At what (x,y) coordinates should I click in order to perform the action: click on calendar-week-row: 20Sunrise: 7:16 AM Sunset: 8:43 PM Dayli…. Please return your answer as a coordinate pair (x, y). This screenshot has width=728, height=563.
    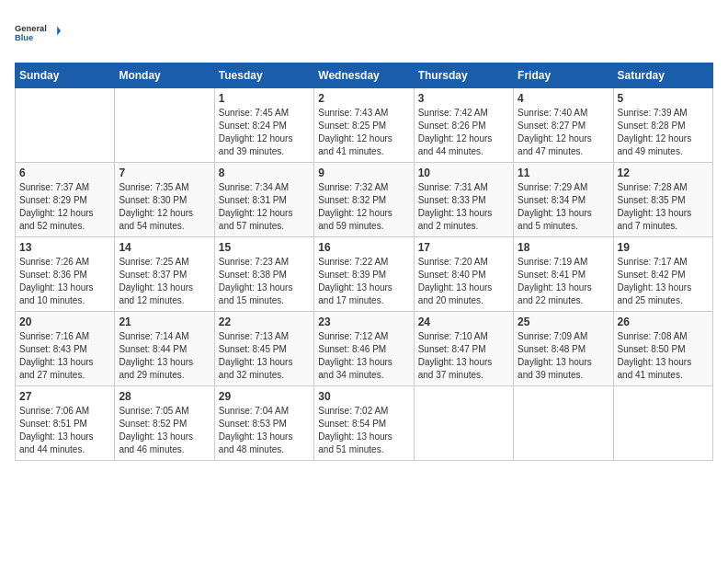
    Looking at the image, I should click on (364, 350).